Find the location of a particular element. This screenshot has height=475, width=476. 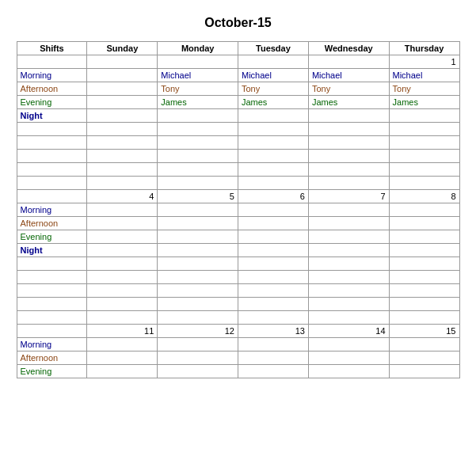

cell-afternoon-thursday is located at coordinates (425, 223).